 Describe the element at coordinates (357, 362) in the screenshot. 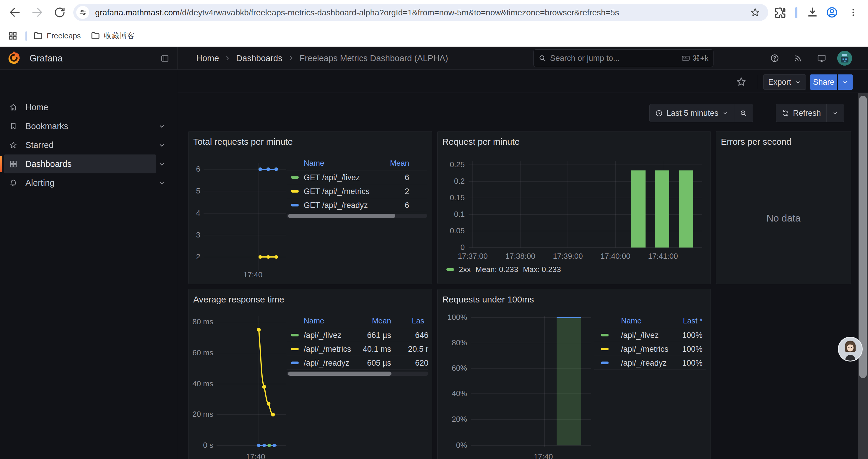

I see `legend-row: /api/_/readyz605 µs620` at that location.